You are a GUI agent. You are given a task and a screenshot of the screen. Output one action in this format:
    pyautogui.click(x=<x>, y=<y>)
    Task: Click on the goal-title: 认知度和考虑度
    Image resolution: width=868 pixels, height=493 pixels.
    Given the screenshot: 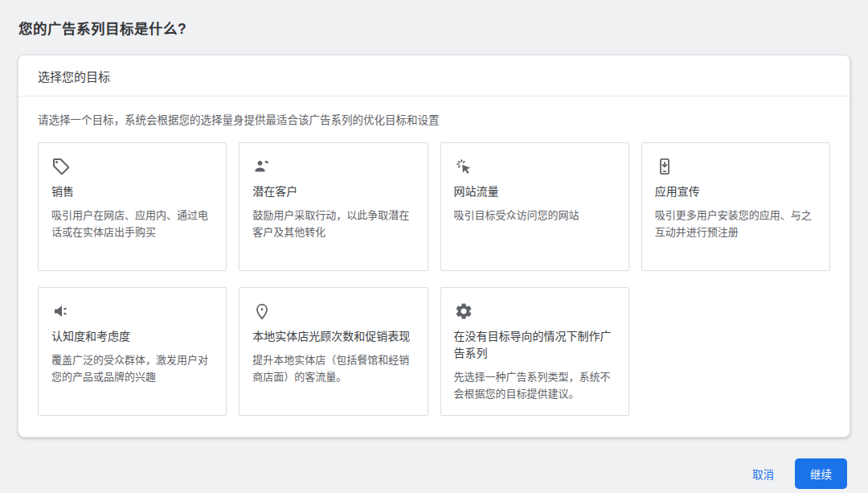 What is the action you would take?
    pyautogui.click(x=132, y=336)
    